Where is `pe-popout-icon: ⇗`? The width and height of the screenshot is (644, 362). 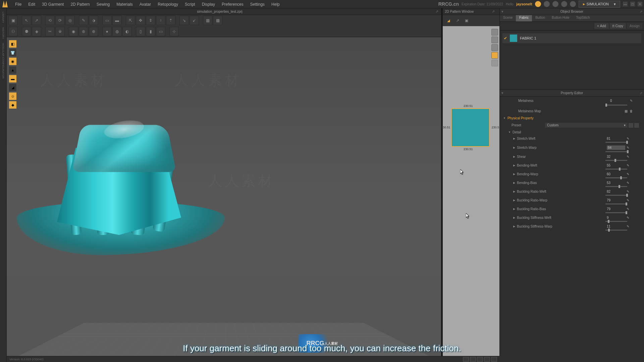 pe-popout-icon: ⇗ is located at coordinates (641, 93).